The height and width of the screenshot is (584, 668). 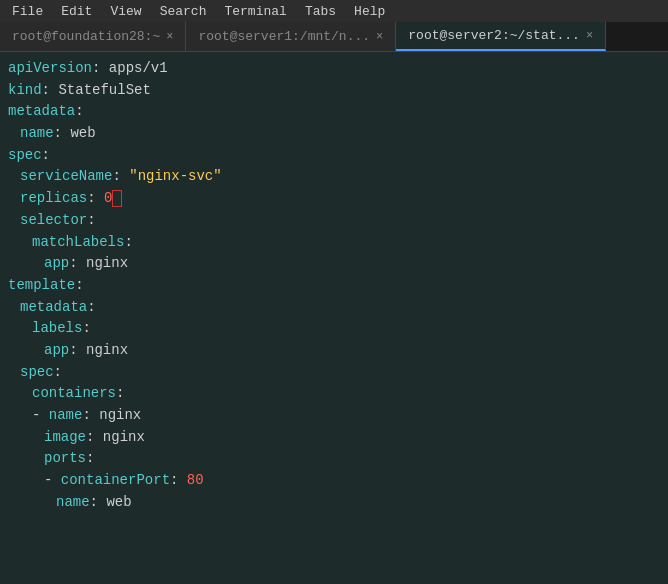 I want to click on tab-foundation: root@foundation28:~ ×, so click(x=93, y=36).